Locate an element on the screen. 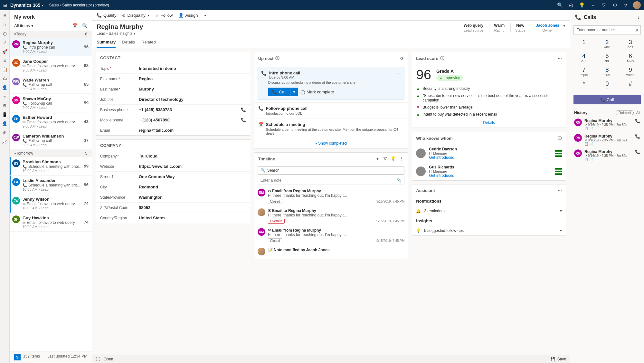 The height and width of the screenshot is (363, 644). nav-rail-item: ≡ is located at coordinates (5, 15).